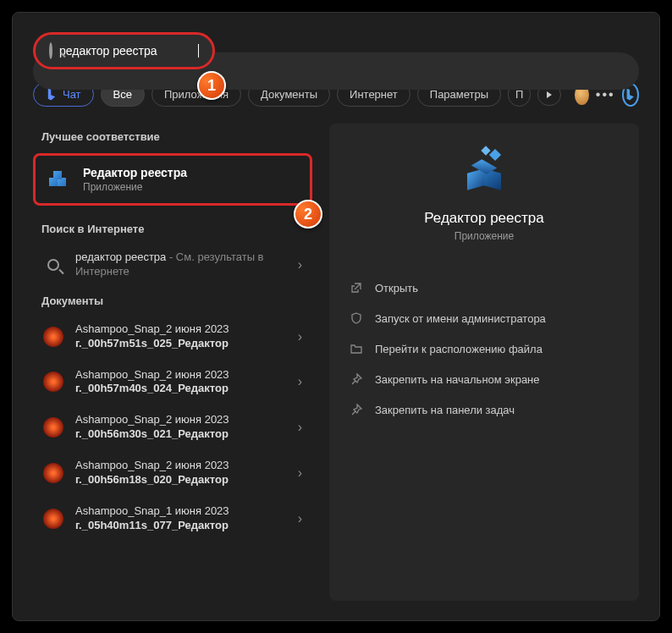 The height and width of the screenshot is (633, 672). Describe the element at coordinates (135, 173) in the screenshot. I see `best-match-title: Редактор реестра` at that location.